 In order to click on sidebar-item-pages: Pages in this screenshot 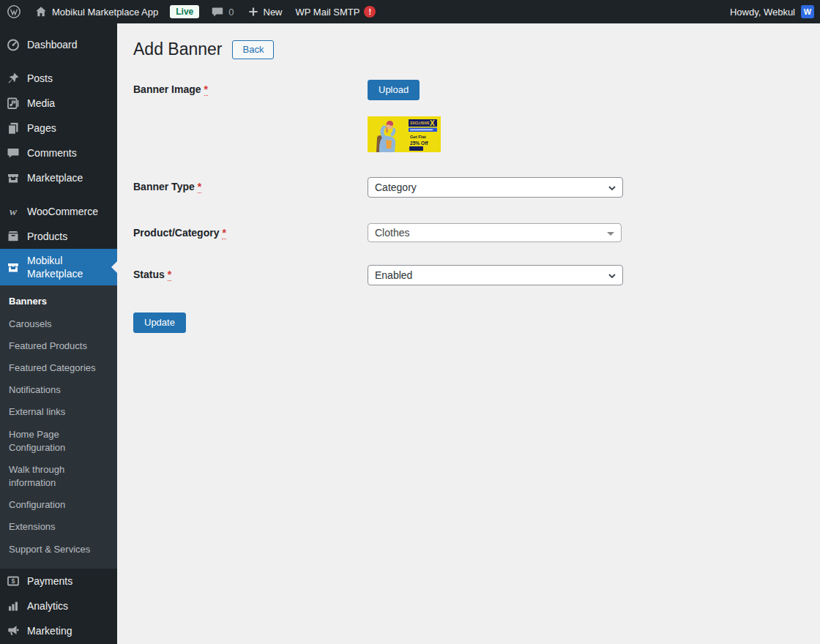, I will do `click(59, 128)`.